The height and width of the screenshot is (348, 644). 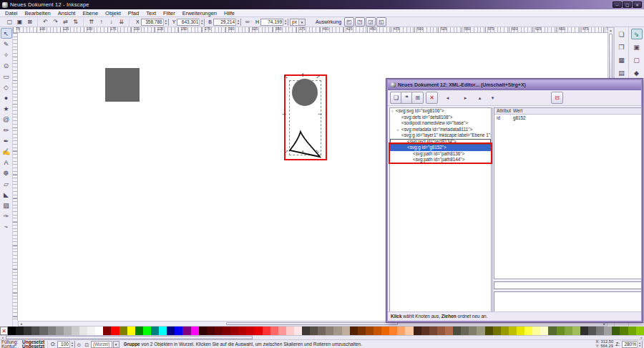 I want to click on menu-filter: Filter, so click(x=169, y=13).